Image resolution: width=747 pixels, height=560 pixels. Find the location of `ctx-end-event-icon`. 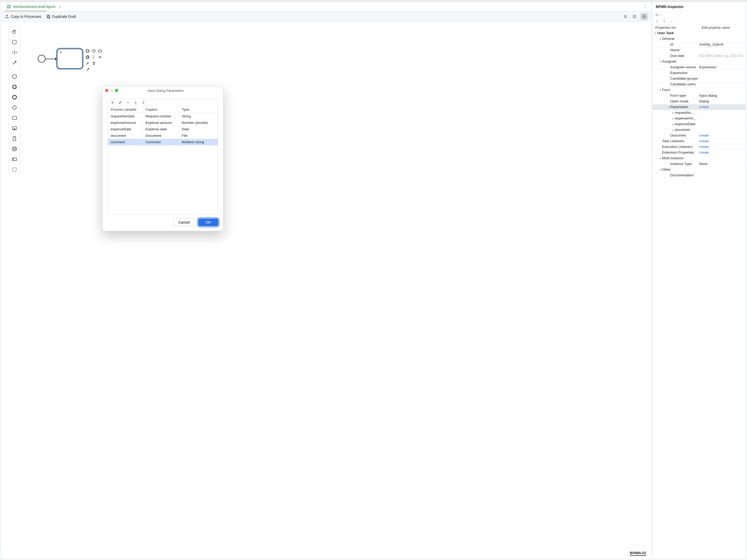

ctx-end-event-icon is located at coordinates (88, 51).